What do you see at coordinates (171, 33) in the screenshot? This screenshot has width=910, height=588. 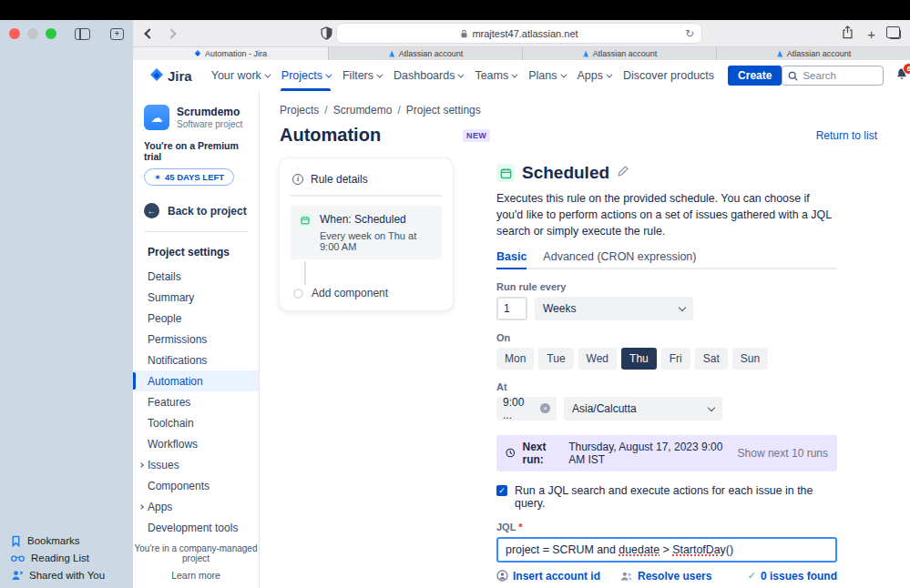 I see `forward-button` at bounding box center [171, 33].